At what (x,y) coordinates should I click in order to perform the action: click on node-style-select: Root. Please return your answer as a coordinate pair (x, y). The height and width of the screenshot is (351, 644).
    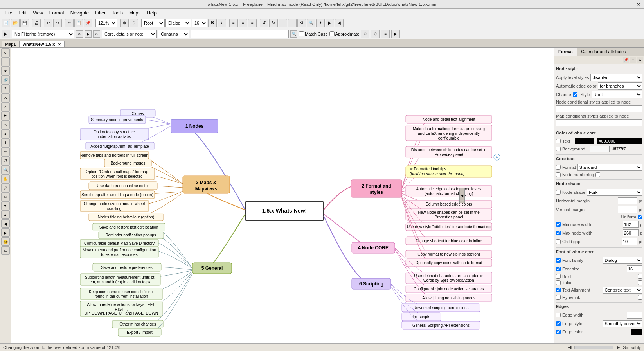
    Looking at the image, I should click on (153, 23).